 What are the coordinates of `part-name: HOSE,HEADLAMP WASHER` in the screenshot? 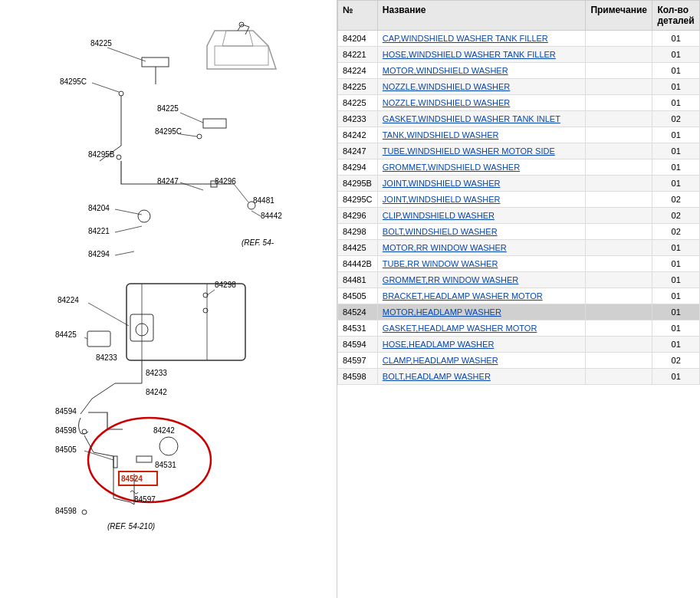 It's located at (481, 345).